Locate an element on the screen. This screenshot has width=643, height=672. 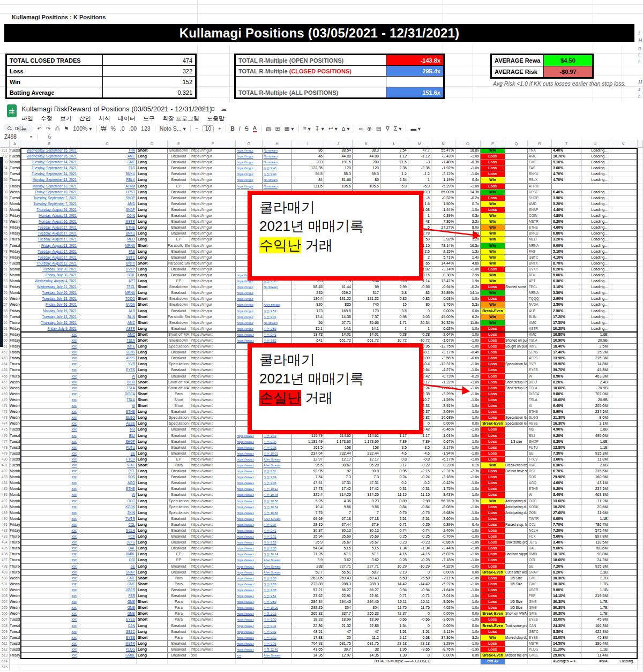
cell: 0.39% is located at coordinates (444, 216).